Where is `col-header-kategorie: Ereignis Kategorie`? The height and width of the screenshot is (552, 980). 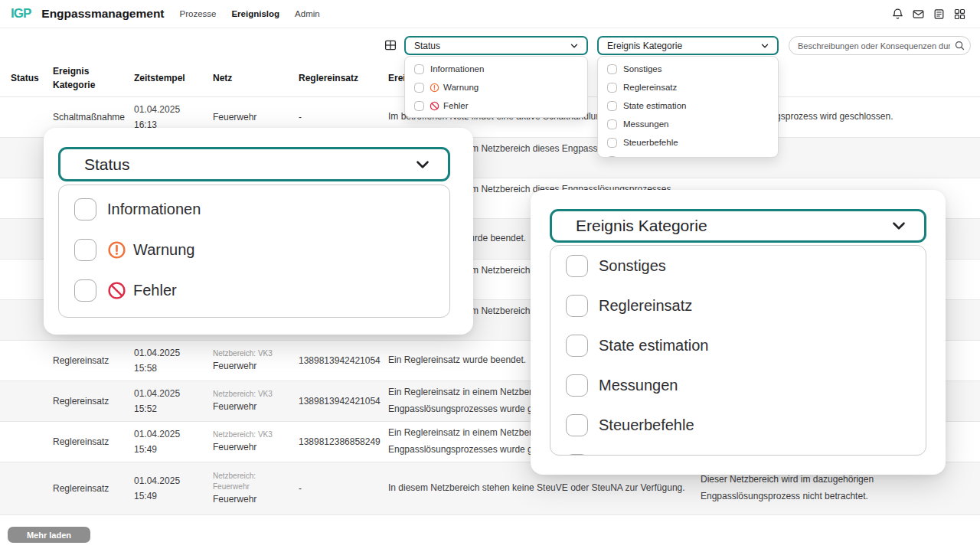 col-header-kategorie: Ereignis Kategorie is located at coordinates (93, 78).